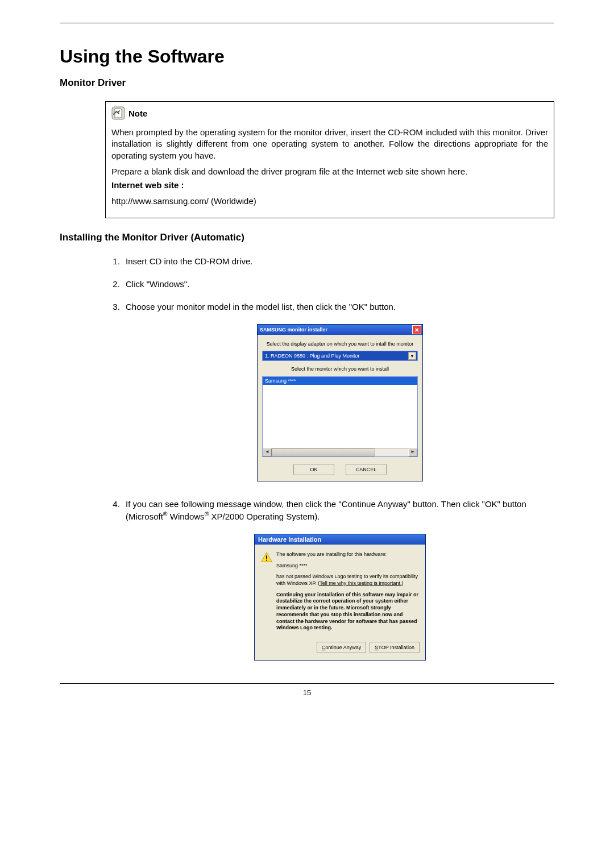 This screenshot has width=614, height=868. Describe the element at coordinates (340, 417) in the screenshot. I see `monitor-list: Samsung **** ◄ ►` at that location.